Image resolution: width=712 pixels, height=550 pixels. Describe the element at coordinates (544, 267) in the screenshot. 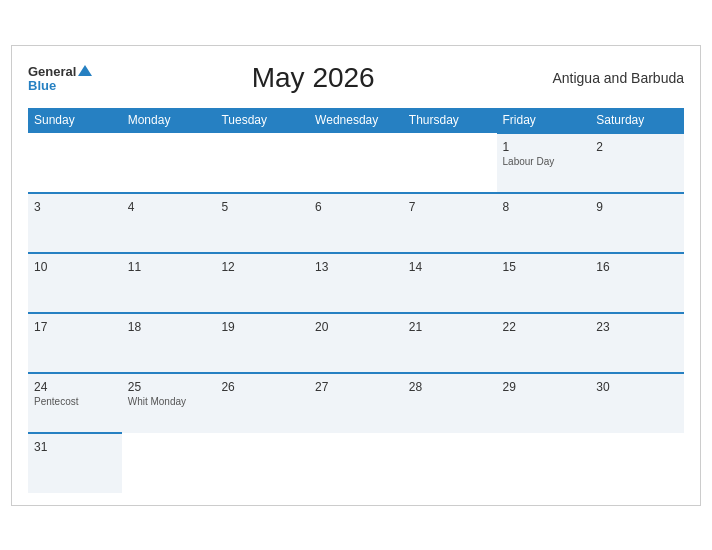

I see `day-number: 15` at that location.